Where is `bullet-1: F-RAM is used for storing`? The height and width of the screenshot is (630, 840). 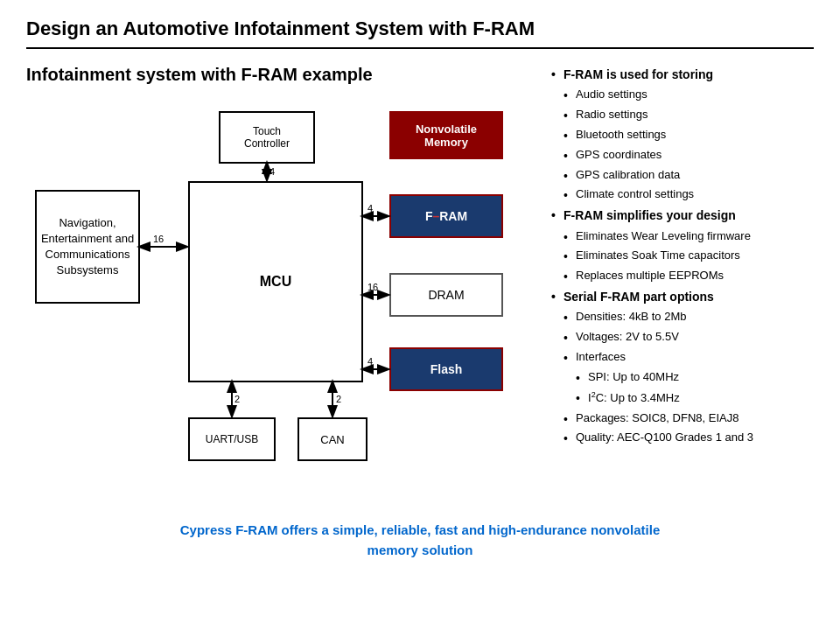 bullet-1: F-RAM is used for storing is located at coordinates (682, 74).